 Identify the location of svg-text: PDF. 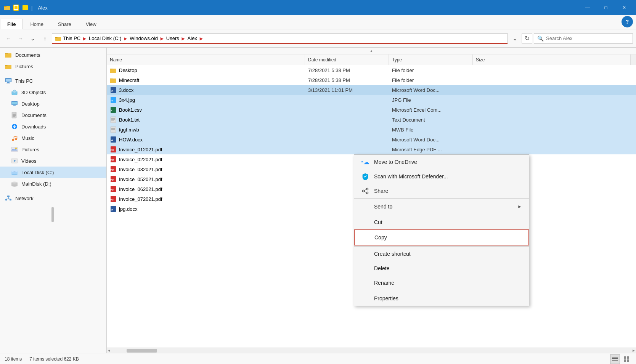
(112, 180).